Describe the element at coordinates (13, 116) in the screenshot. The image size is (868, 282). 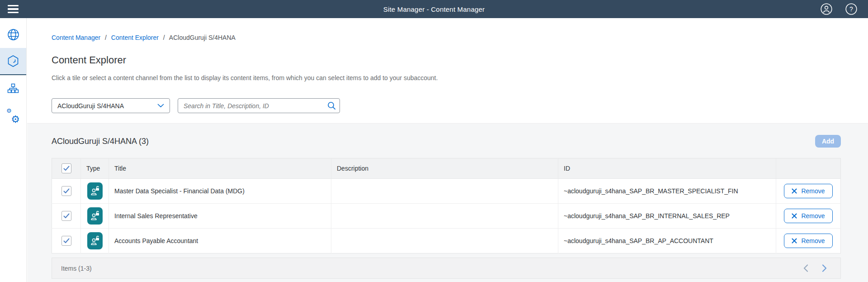
I see `settings-gears-icon: ⚙ ⚙` at that location.